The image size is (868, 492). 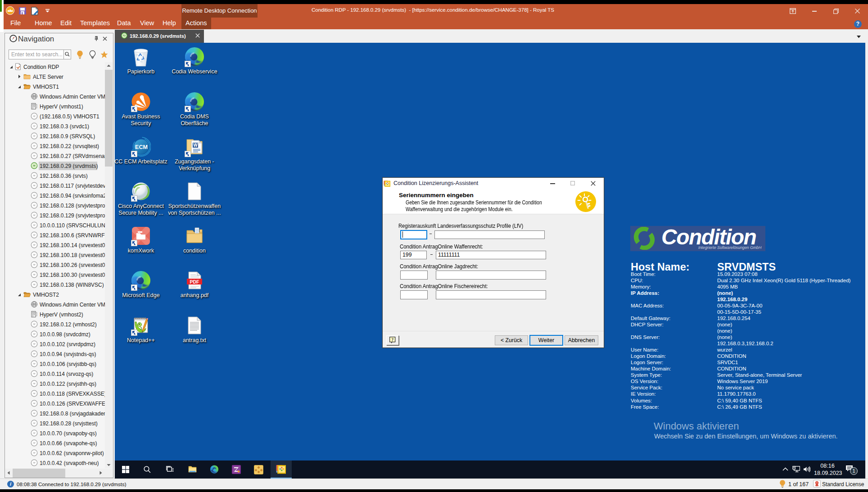 I want to click on svg-text: ECM, so click(x=141, y=147).